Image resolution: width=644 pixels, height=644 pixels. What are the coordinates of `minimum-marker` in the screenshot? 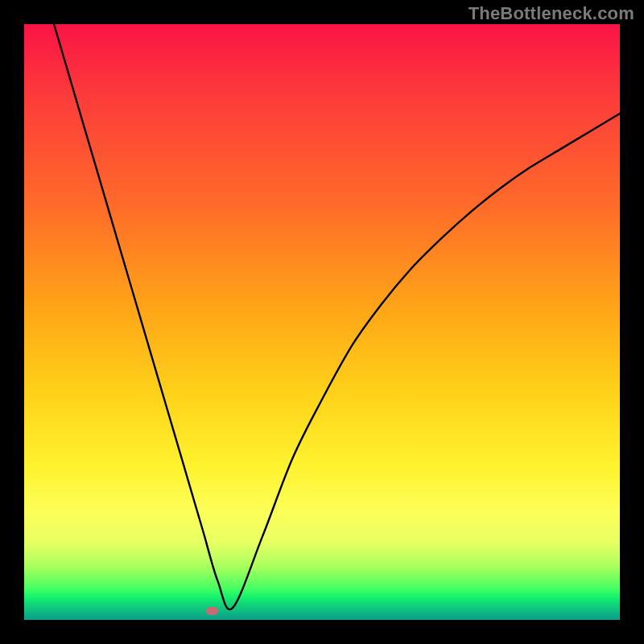 It's located at (213, 611).